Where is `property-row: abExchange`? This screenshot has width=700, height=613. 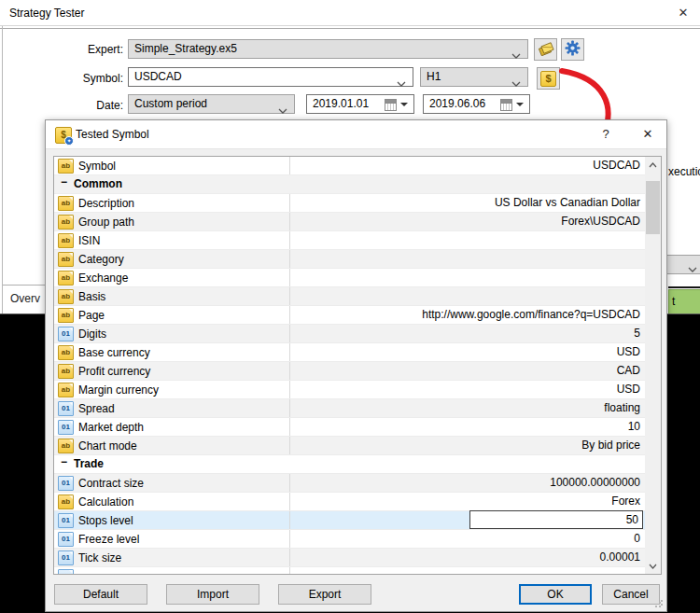 property-row: abExchange is located at coordinates (349, 278).